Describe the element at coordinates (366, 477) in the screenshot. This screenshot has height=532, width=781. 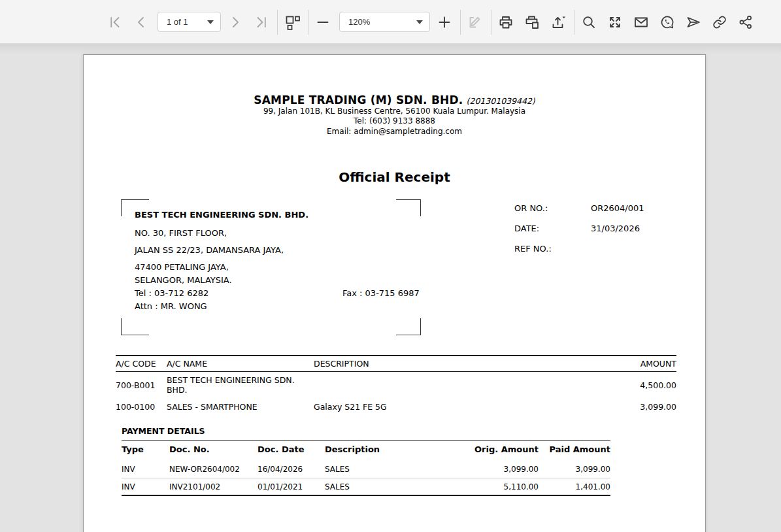
I see `payment-table-body: INV NEW-OR2604/002 16/04/2026 SALES 3,09…` at that location.